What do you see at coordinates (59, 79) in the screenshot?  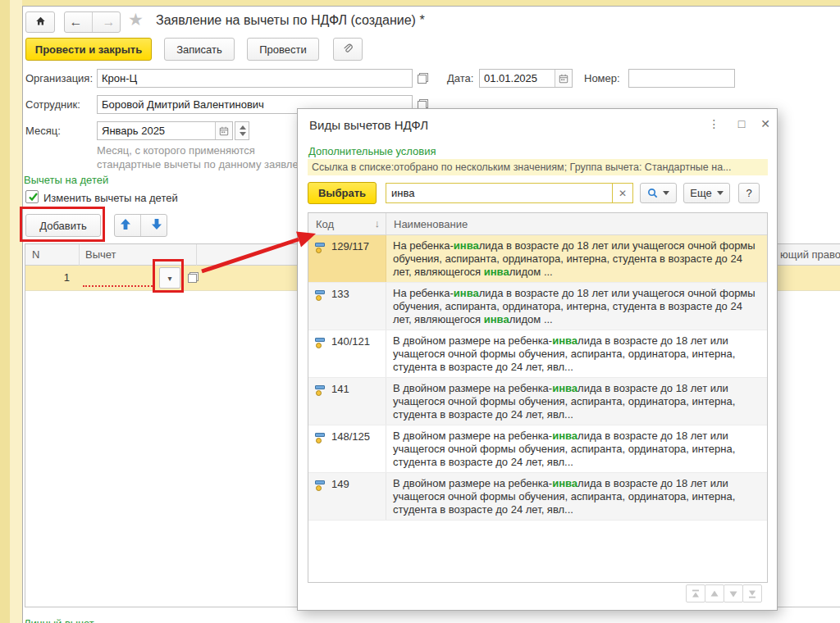 I see `org-label: Организация:` at bounding box center [59, 79].